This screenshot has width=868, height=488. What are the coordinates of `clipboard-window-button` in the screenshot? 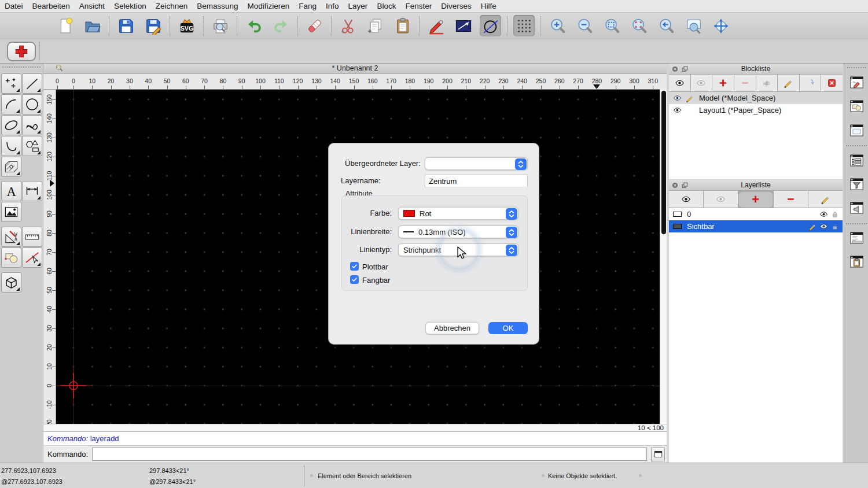 It's located at (856, 261).